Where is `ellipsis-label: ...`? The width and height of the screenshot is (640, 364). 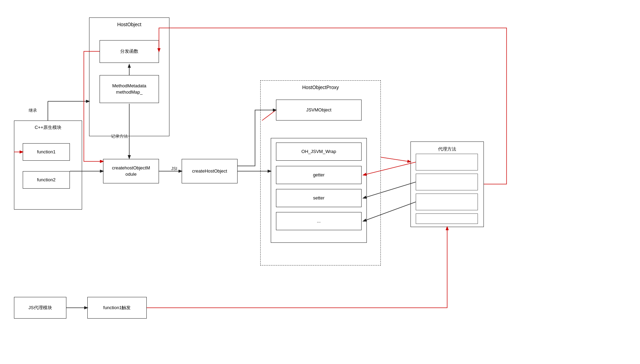
ellipsis-label: ... is located at coordinates (319, 221).